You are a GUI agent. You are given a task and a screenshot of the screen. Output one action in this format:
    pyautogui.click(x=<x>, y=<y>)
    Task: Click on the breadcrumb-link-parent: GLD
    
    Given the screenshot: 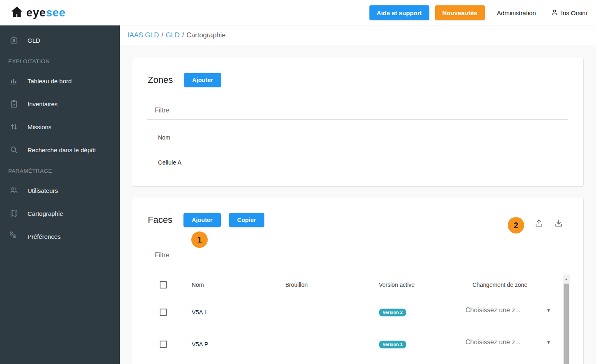 What is the action you would take?
    pyautogui.click(x=173, y=35)
    